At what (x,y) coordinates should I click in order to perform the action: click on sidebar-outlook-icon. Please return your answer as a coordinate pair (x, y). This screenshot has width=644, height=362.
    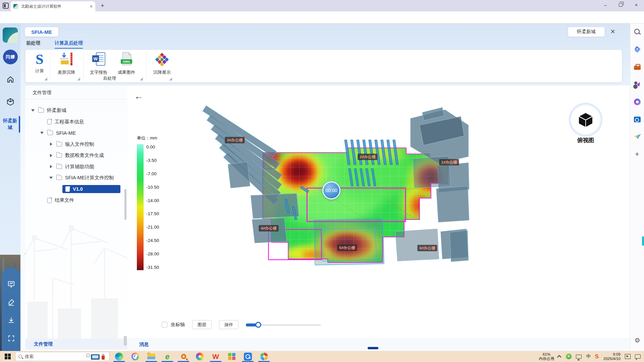
    Looking at the image, I should click on (637, 119).